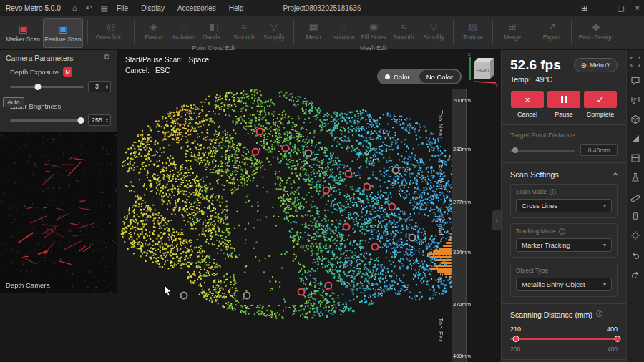 The image size is (644, 362). I want to click on depth-exposure-slider, so click(47, 87).